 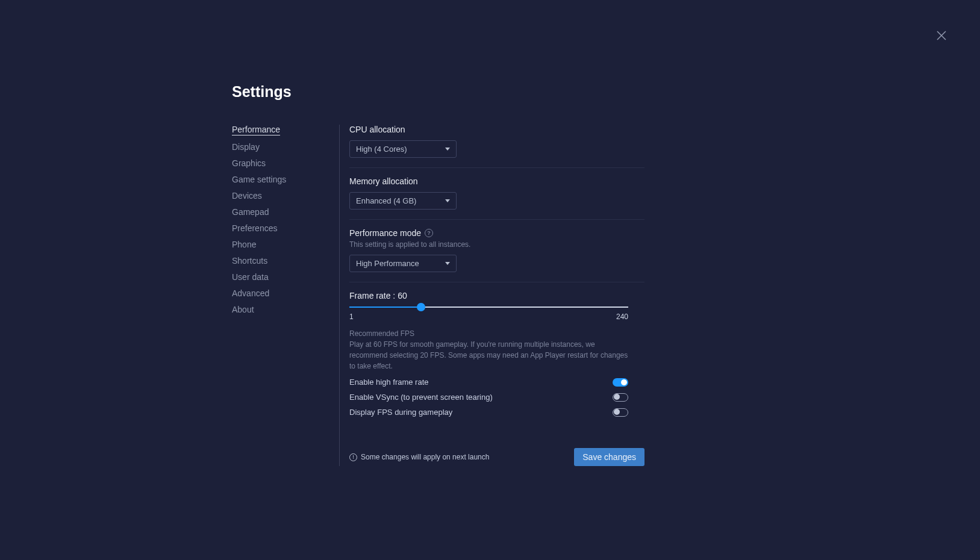 I want to click on memory-allocation-select: Enhanced (4 GB), so click(x=403, y=201).